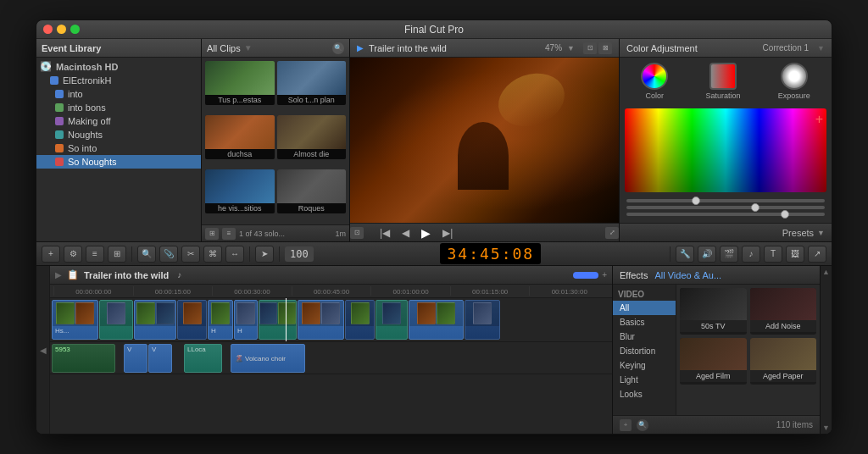 This screenshot has height=454, width=868. Describe the element at coordinates (119, 149) in the screenshot. I see `event-list: 💽 Macintosh HD ElEctronikH into into bon…` at that location.